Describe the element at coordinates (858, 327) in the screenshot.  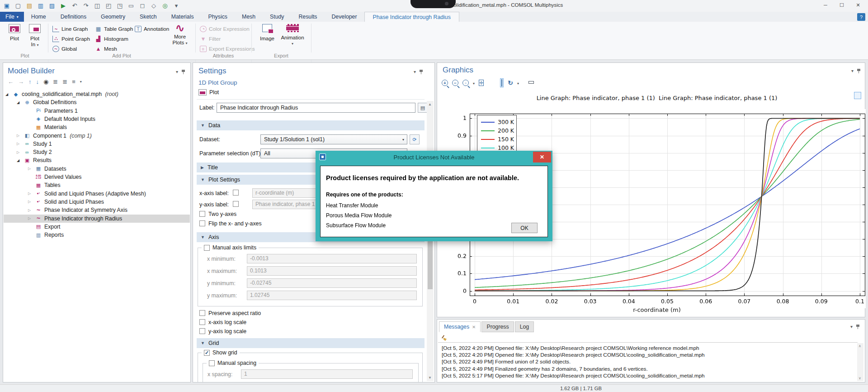
I see `pin-ic6on` at that location.